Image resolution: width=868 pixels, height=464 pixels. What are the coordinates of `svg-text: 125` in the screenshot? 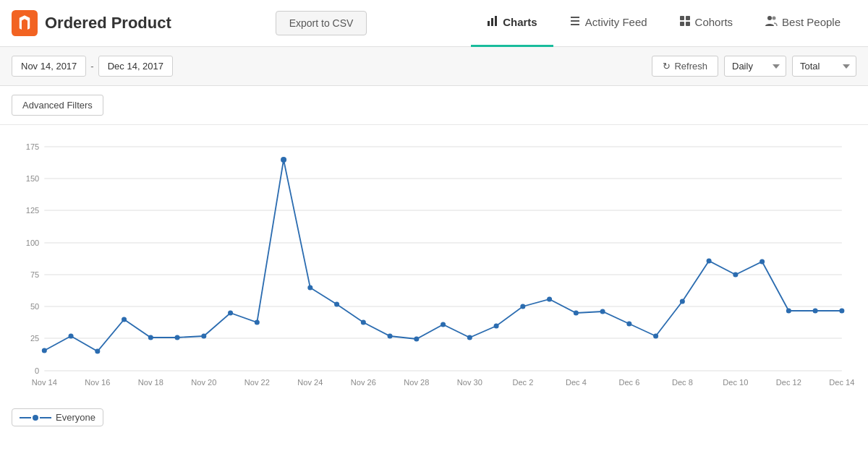 It's located at (33, 210).